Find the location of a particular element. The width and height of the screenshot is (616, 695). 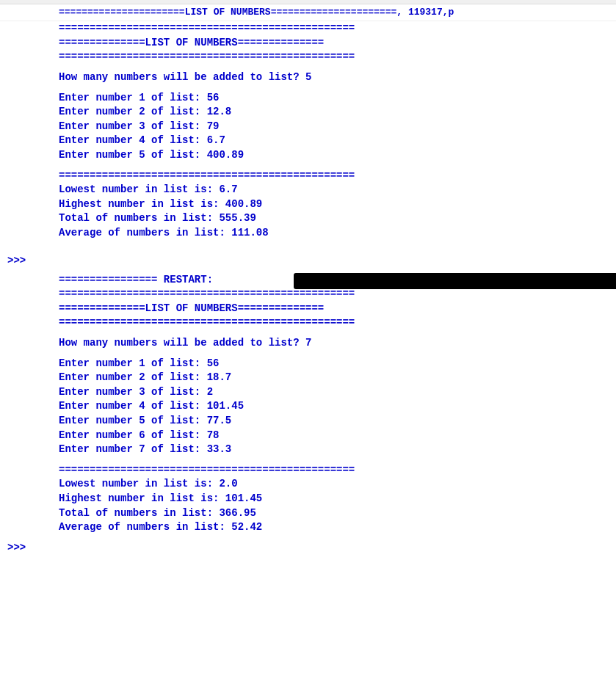

prompt-symbol-1: >>> is located at coordinates (16, 261).